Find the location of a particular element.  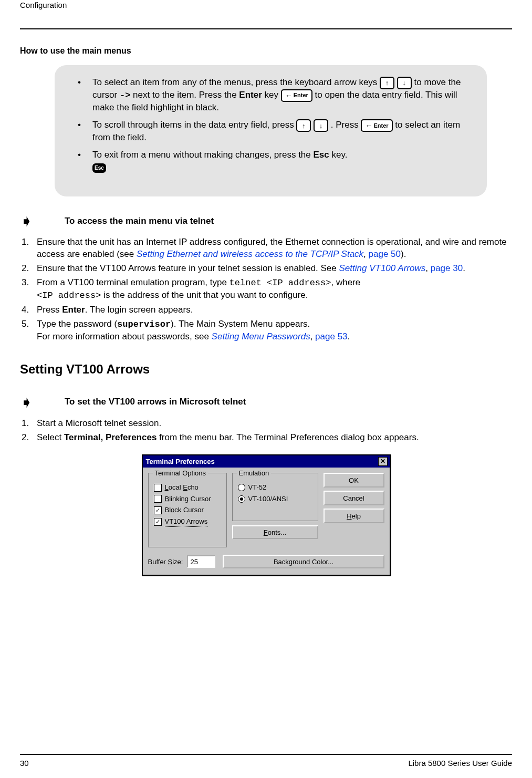

dialog-titlebar: Terminal Preferences ✕ is located at coordinates (266, 462).